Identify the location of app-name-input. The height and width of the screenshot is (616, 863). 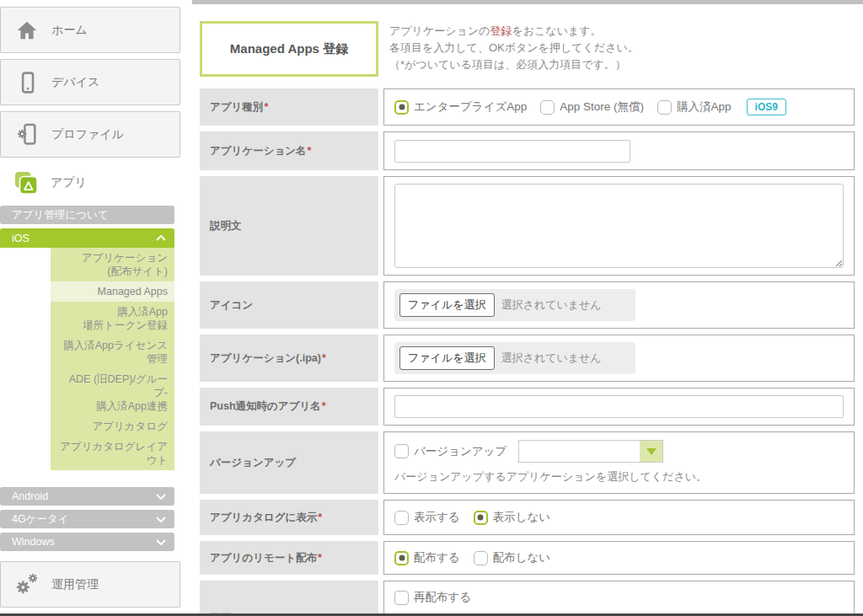
(512, 152).